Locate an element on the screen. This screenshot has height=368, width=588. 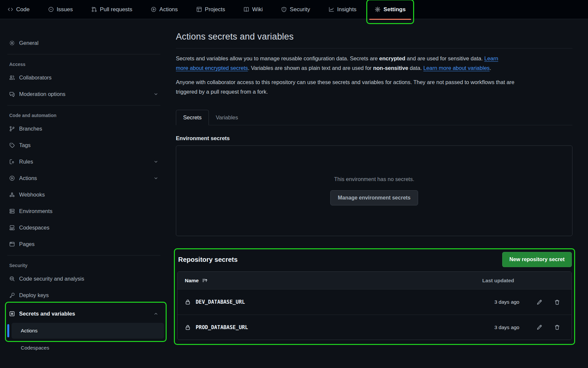
browser-icon is located at coordinates (12, 244).